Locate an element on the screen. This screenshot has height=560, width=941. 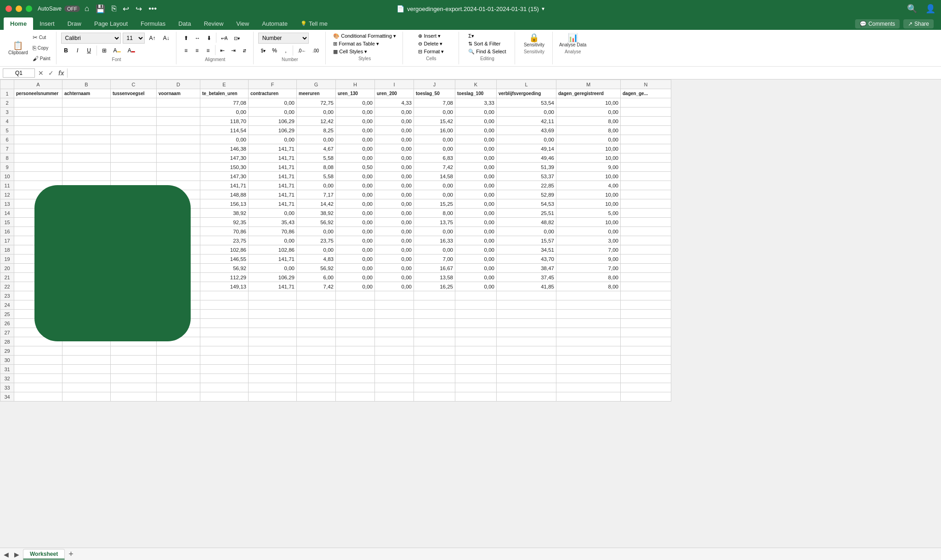
percent-button: % is located at coordinates (275, 51).